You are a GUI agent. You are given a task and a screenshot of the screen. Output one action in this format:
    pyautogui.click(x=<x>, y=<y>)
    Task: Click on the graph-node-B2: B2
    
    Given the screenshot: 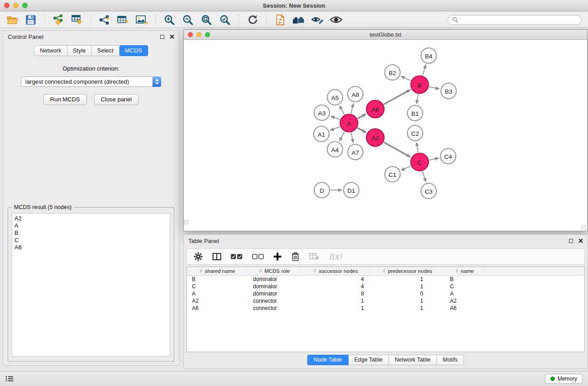 What is the action you would take?
    pyautogui.click(x=392, y=72)
    